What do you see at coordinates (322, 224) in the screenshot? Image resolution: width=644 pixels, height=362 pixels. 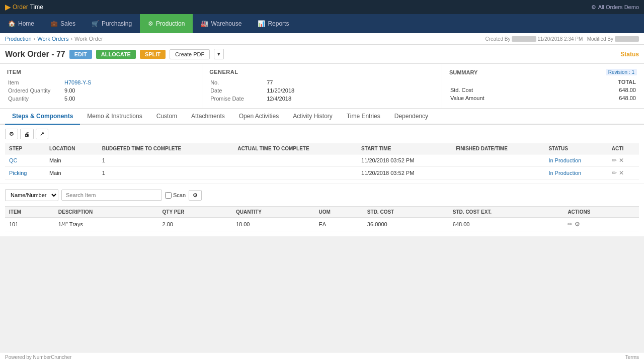 I see `components-tbody: 101 1/4" Trays 2.00 18.00 EA 36.0000 648…` at bounding box center [322, 224].